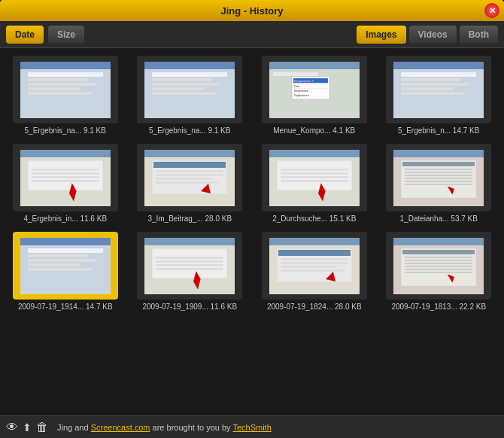 The height and width of the screenshot is (438, 504). Describe the element at coordinates (314, 90) in the screenshot. I see `thumb-canvas: Komponente ? Neu... Bearbeiten Duplizier…` at that location.